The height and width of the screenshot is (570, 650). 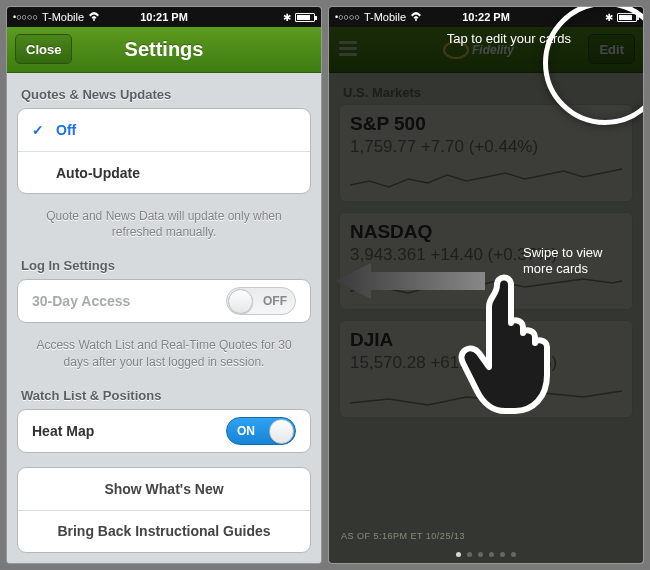 What do you see at coordinates (275, 301) in the screenshot?
I see `switch-30day-text: OFF` at bounding box center [275, 301].